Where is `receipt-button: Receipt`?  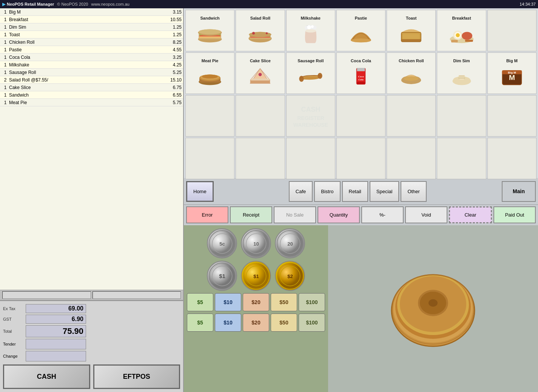
receipt-button: Receipt is located at coordinates (251, 215).